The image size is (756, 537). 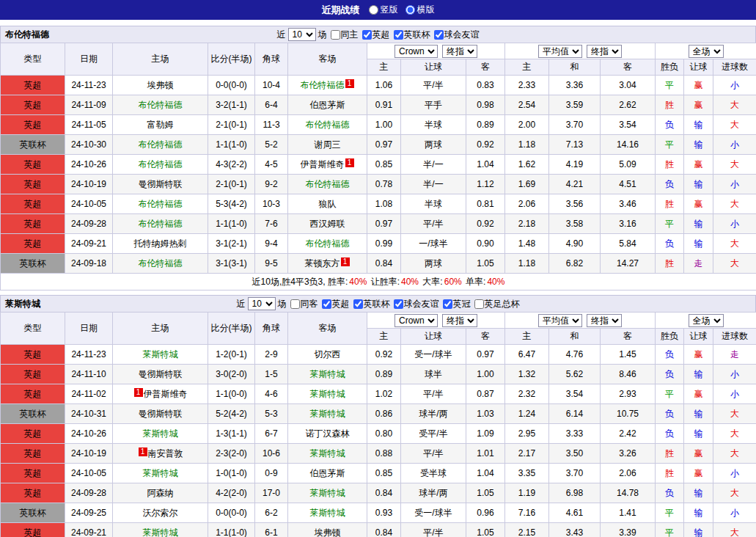 What do you see at coordinates (434, 185) in the screenshot?
I see `odds-handicap: 半/一` at bounding box center [434, 185].